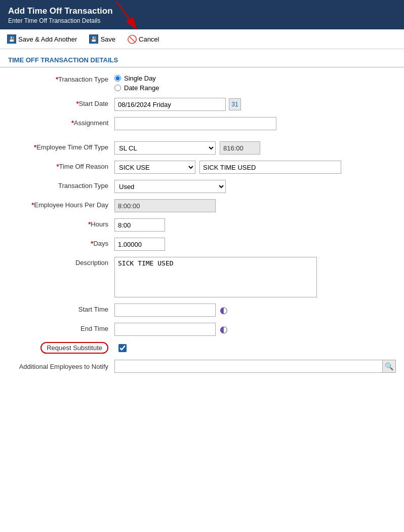 The image size is (404, 532). Describe the element at coordinates (202, 366) in the screenshot. I see `additional-employees-row: Additional Employees to Notify 🔍` at that location.